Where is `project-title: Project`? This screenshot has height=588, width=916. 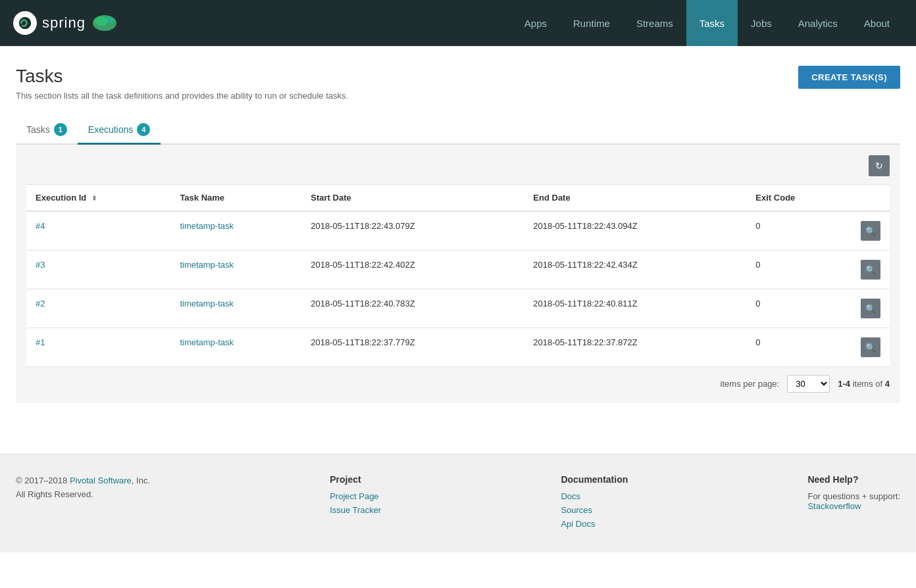 project-title: Project is located at coordinates (355, 479).